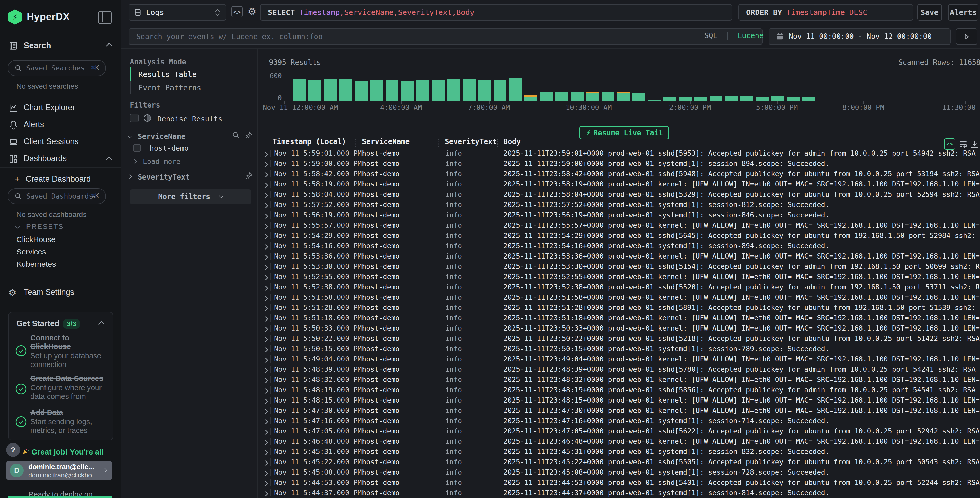 The width and height of the screenshot is (980, 498). Describe the element at coordinates (619, 184) in the screenshot. I see `table-row: Nov 11 5:58:19.000 PMhost-demoinfo2025-1…` at that location.